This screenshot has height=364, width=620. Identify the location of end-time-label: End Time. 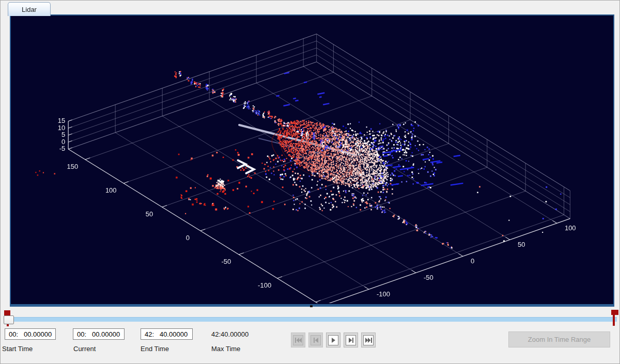
(155, 349).